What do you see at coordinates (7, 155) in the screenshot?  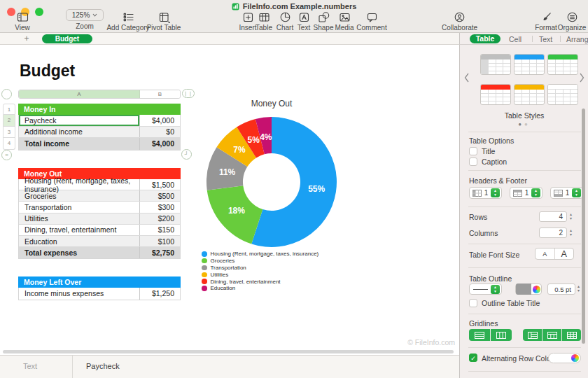 I see `add-row-handle: =` at bounding box center [7, 155].